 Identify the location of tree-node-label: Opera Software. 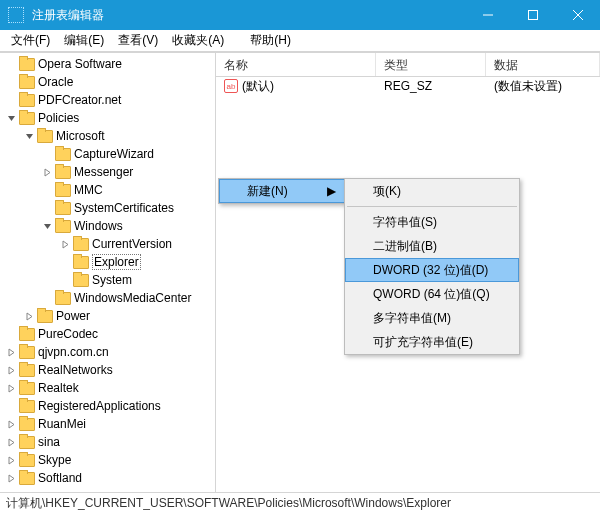
(80, 64).